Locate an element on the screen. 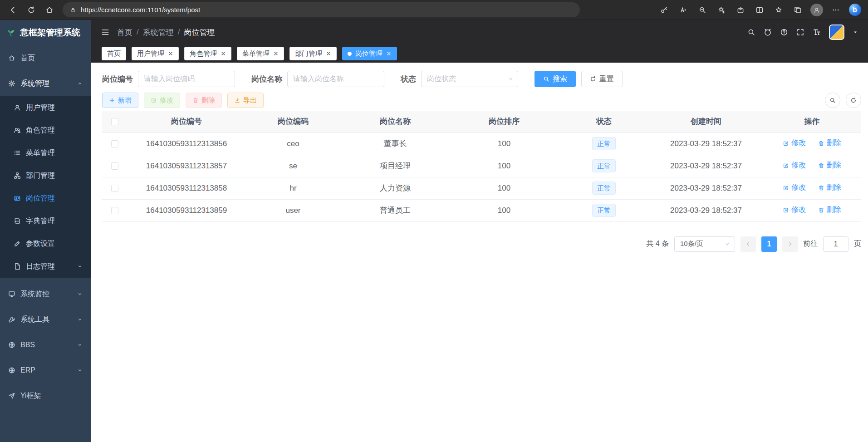  split-screen-icon is located at coordinates (760, 10).